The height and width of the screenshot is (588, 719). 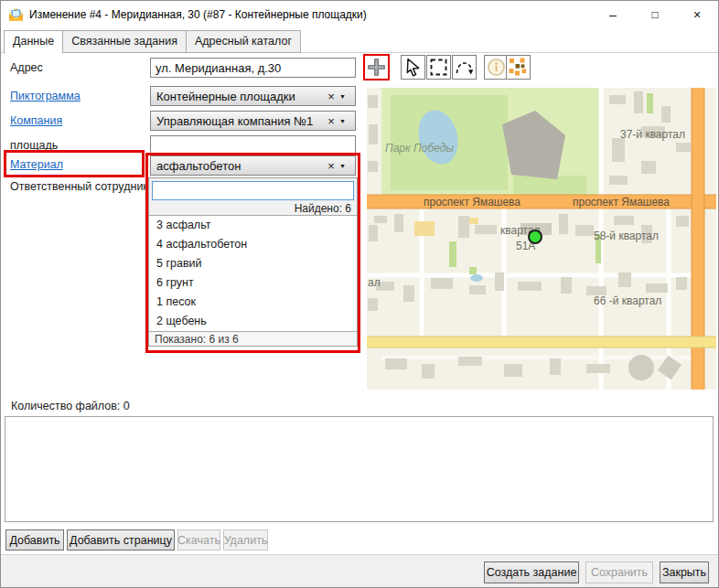 I want to click on dropdown-search-input, so click(x=252, y=190).